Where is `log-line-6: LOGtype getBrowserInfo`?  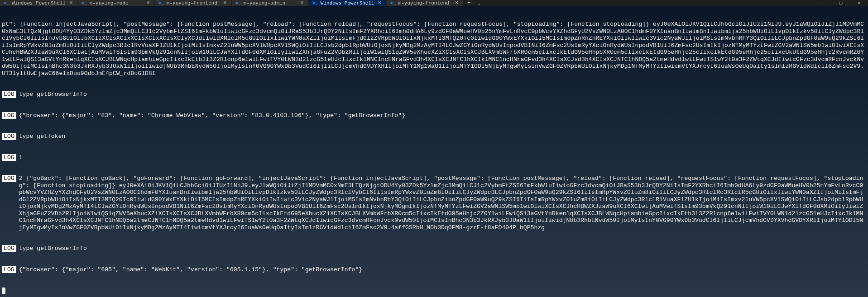
log-line-6: LOGtype getBrowserInfo is located at coordinates (434, 249).